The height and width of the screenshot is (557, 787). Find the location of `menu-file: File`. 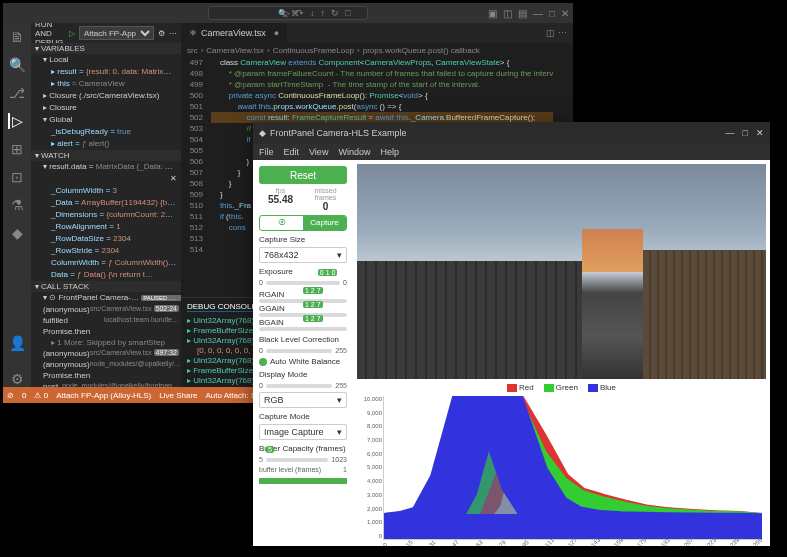

menu-file: File is located at coordinates (266, 152).